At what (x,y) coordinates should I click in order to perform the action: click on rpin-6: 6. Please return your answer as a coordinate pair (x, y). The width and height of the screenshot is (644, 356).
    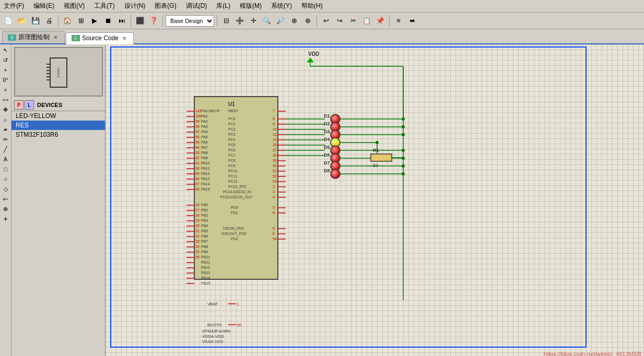
    Looking at the image, I should click on (274, 213).